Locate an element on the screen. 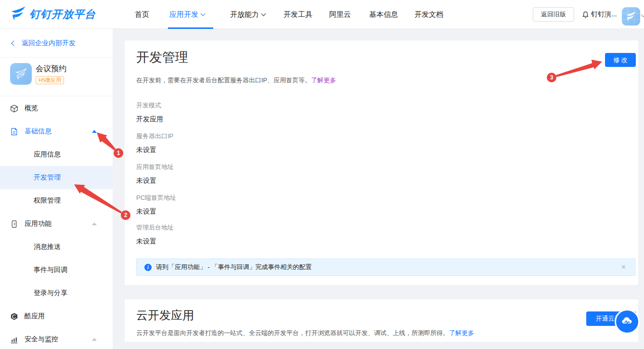 Image resolution: width=644 pixels, height=349 pixels. page-description: 在开发前，需要在开发者后台配置服务器出口IP、应用首页等。了解更多 is located at coordinates (236, 80).